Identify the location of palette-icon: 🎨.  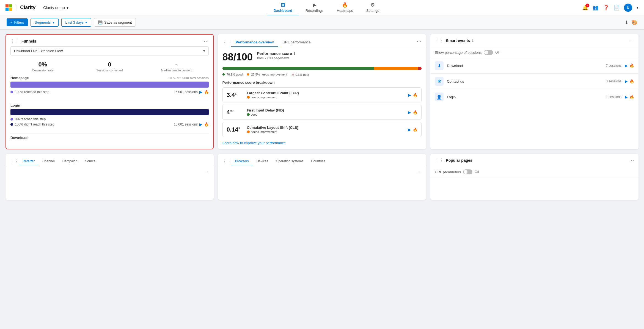
(634, 23).